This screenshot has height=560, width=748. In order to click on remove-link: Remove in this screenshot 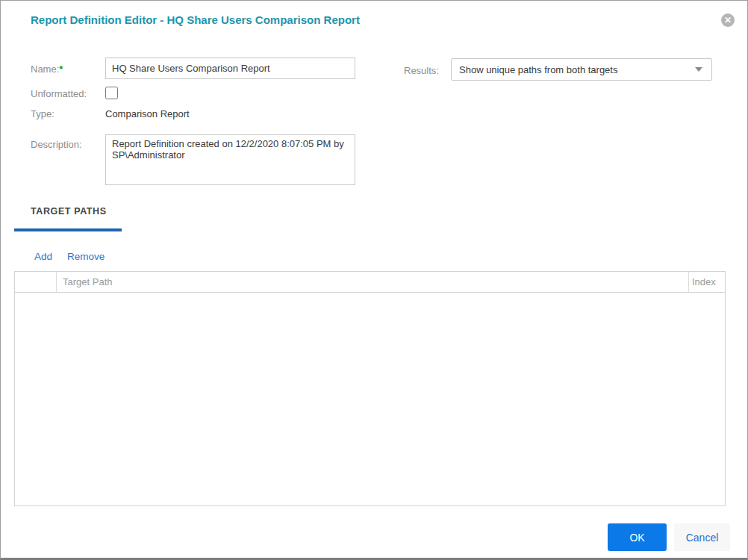, I will do `click(86, 257)`.